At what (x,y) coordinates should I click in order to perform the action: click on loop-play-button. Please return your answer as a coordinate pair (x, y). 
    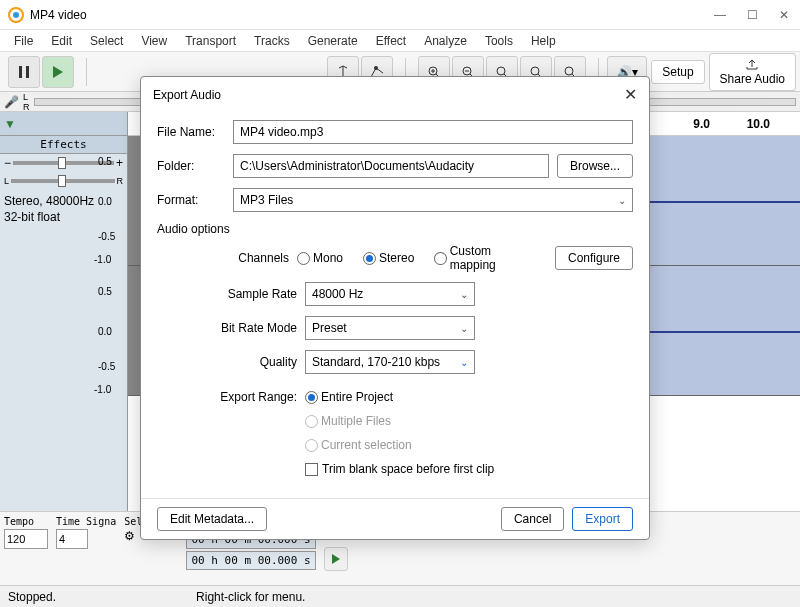
    Looking at the image, I should click on (336, 559).